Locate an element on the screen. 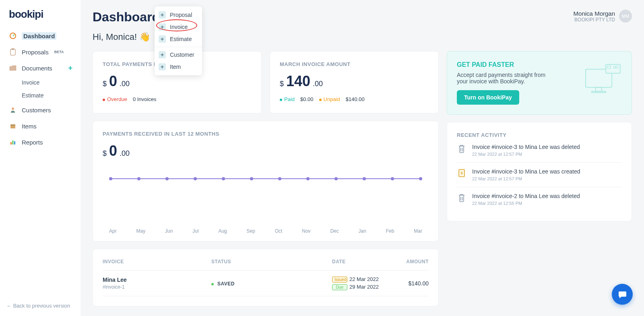  brand-logo: bookipi is located at coordinates (40, 18).